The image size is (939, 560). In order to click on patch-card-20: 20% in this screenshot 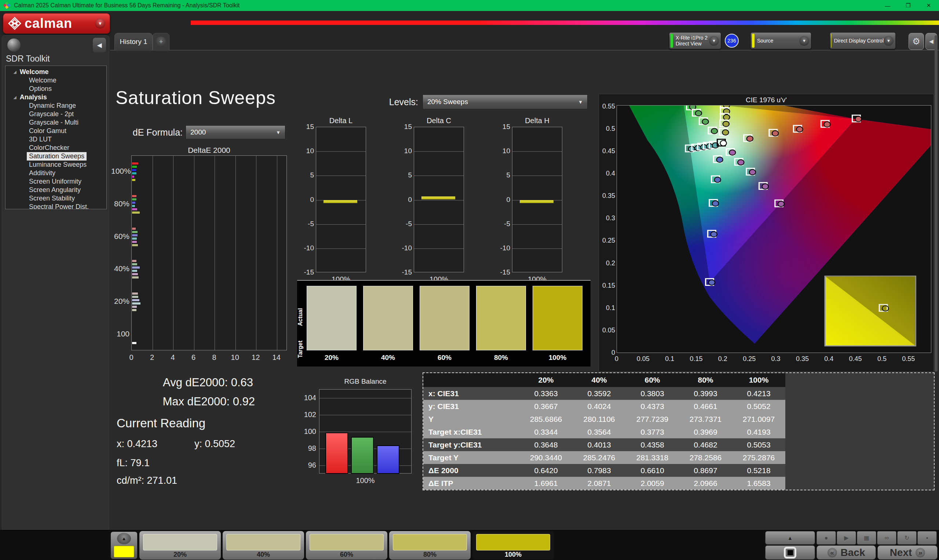, I will do `click(180, 545)`.